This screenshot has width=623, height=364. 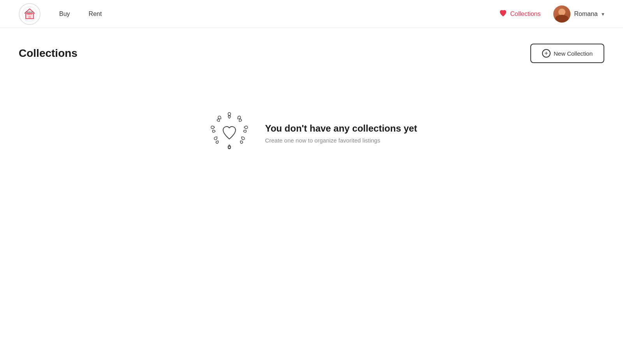 I want to click on page-title: Collections, so click(x=48, y=53).